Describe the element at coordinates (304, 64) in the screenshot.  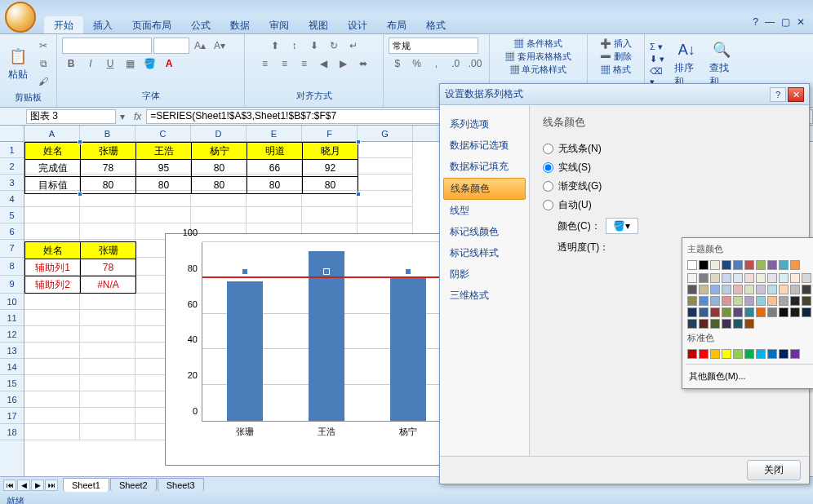
I see `align-right-button: ≡` at that location.